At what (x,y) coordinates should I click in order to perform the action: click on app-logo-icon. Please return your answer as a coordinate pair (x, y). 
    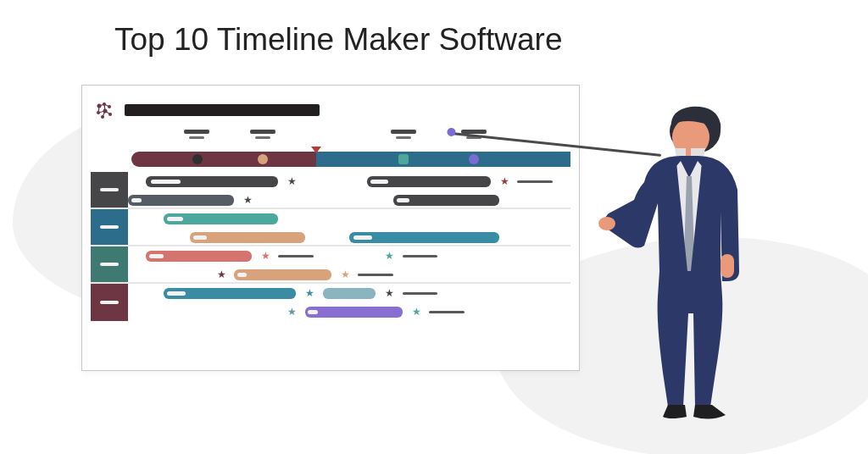
    Looking at the image, I should click on (104, 111).